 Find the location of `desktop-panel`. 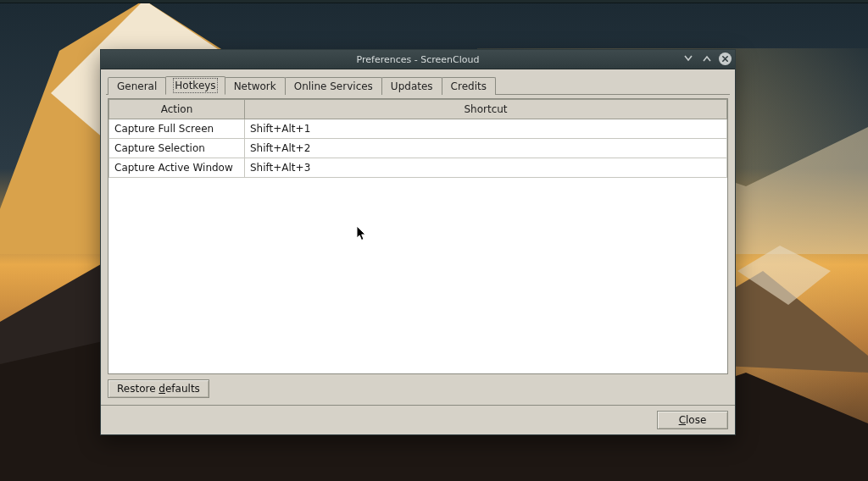

desktop-panel is located at coordinates (434, 2).